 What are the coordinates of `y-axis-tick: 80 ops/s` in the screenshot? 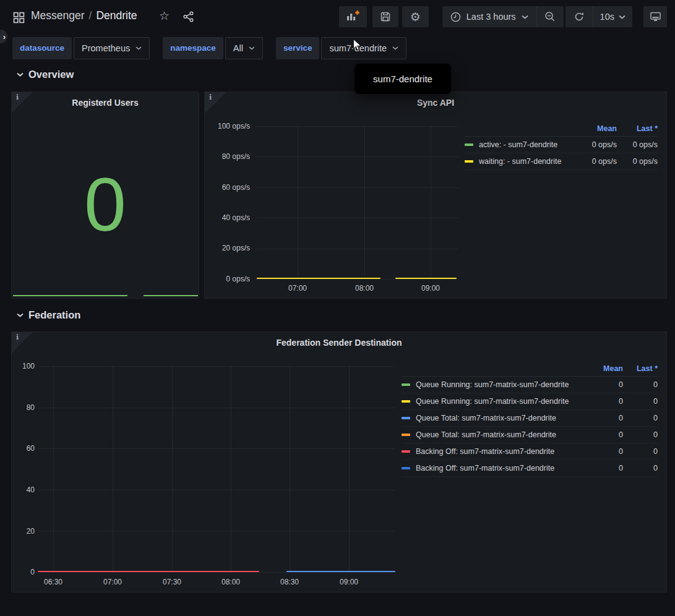 It's located at (228, 156).